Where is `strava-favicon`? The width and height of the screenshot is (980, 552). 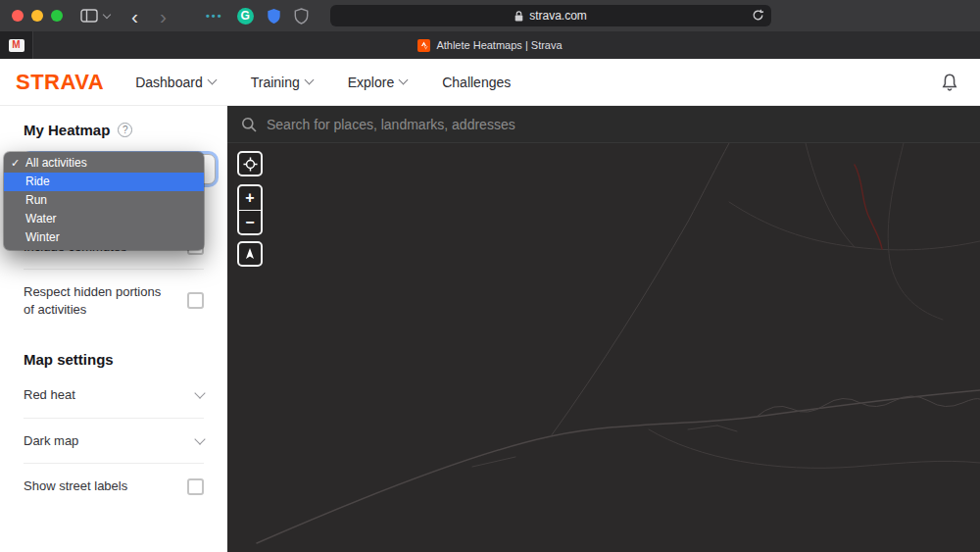 strava-favicon is located at coordinates (423, 45).